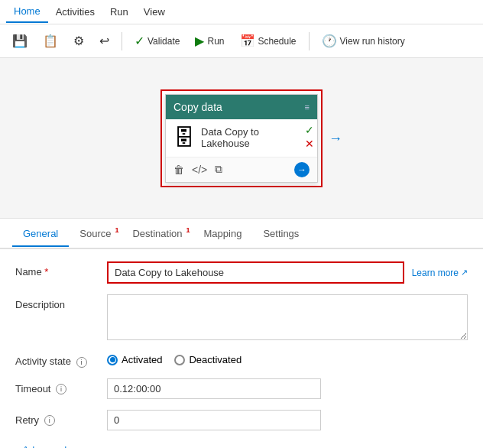 The image size is (483, 448). Describe the element at coordinates (174, 358) in the screenshot. I see `activity-state-radio-group: Activated Deactivated` at that location.